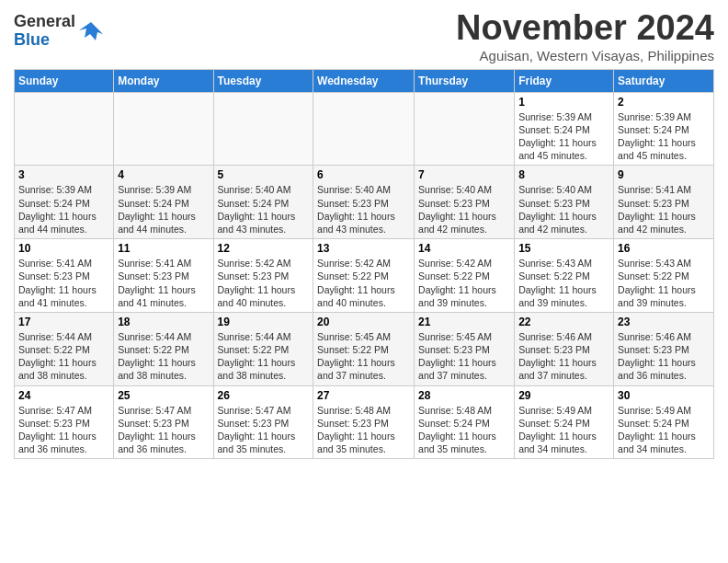 Image resolution: width=728 pixels, height=563 pixels. I want to click on weekday-header-monday: Monday, so click(164, 81).